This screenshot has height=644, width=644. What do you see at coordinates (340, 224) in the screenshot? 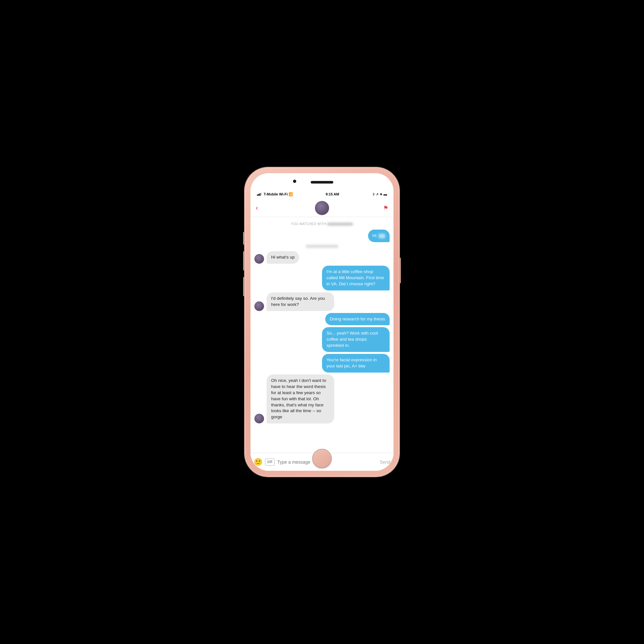
I see `match-name-blurred` at bounding box center [340, 224].